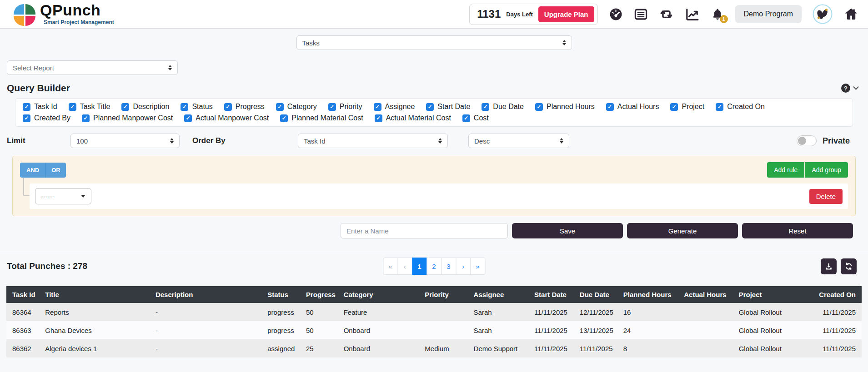  Describe the element at coordinates (395, 107) in the screenshot. I see `field-checkbox-assignee: ✓Assignee` at that location.